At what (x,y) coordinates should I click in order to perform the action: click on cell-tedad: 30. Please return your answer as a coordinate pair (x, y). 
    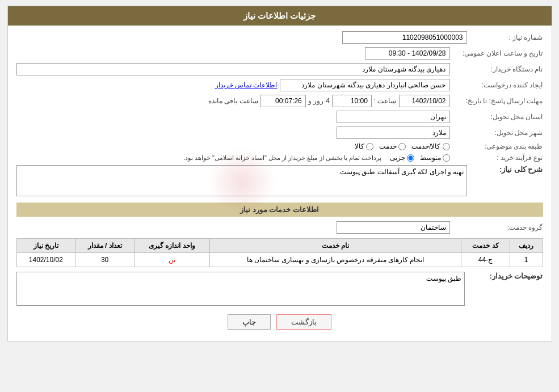
    Looking at the image, I should click on (105, 260).